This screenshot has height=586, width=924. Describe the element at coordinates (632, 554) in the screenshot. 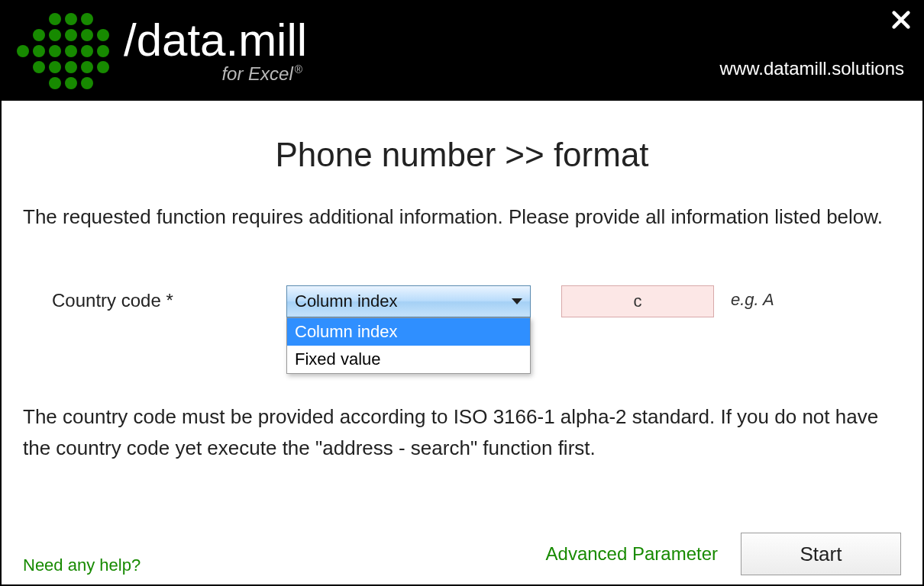

I see `advanced-parameter-link: Advanced Parameter` at that location.